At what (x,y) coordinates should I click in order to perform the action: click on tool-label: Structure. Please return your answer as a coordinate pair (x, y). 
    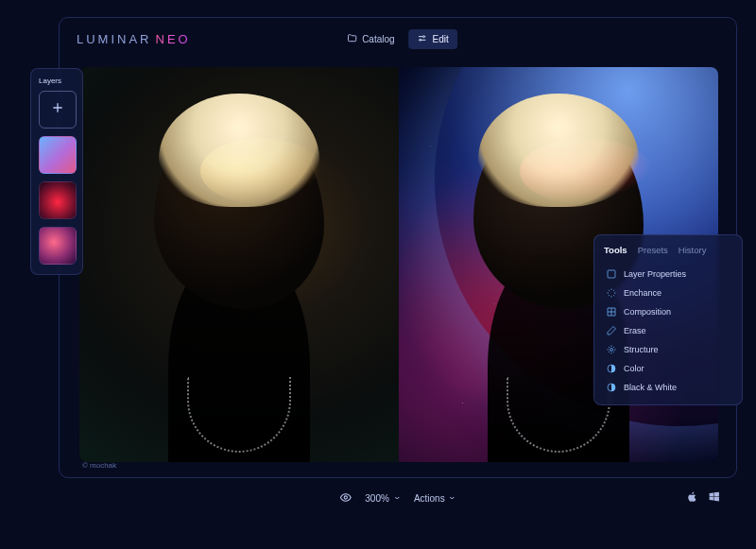
    Looking at the image, I should click on (641, 350).